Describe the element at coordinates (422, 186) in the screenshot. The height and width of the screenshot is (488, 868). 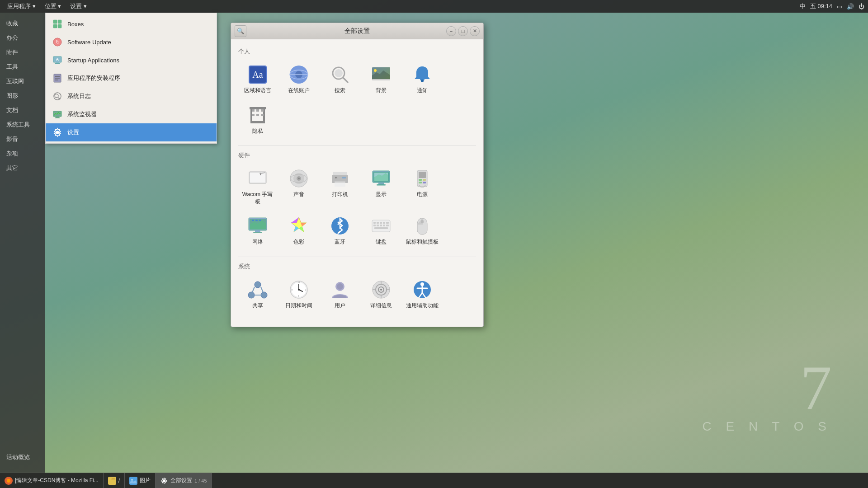
I see `settings-item-power: 电源` at that location.